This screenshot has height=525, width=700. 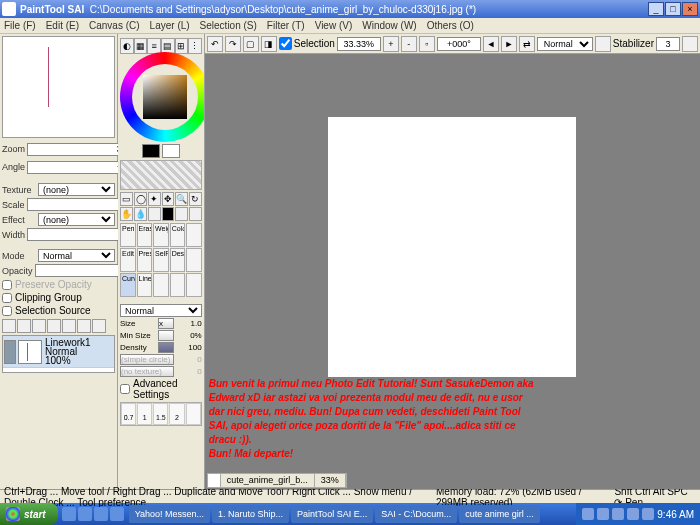 What do you see at coordinates (145, 235) in the screenshot?
I see `tool-eraser: Eraser` at bounding box center [145, 235].